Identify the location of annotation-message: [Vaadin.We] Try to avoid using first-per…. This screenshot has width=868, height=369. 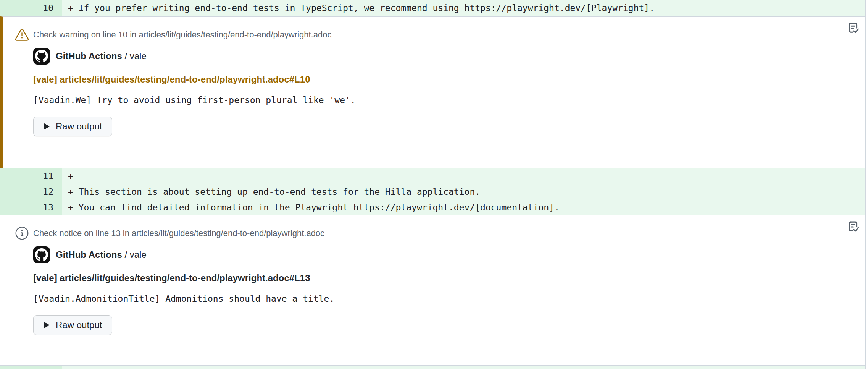
(449, 100).